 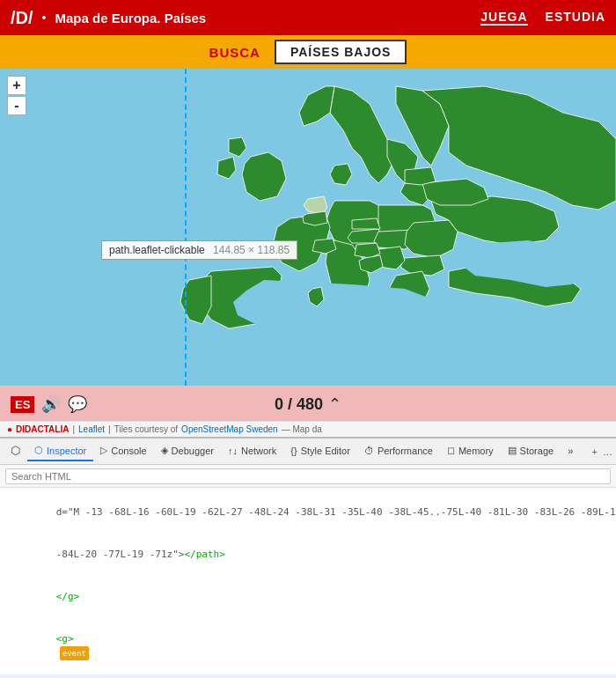 What do you see at coordinates (470, 451) in the screenshot?
I see `devtools-tab-memory: ◻ Memory` at bounding box center [470, 451].